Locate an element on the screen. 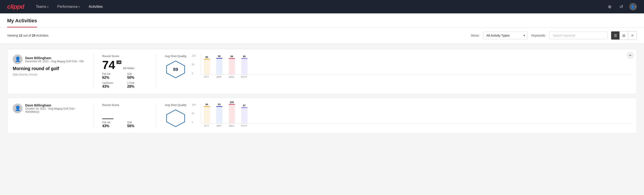 This screenshot has width=644, height=195. data-source: Data Source: Arccos is located at coordinates (48, 74).